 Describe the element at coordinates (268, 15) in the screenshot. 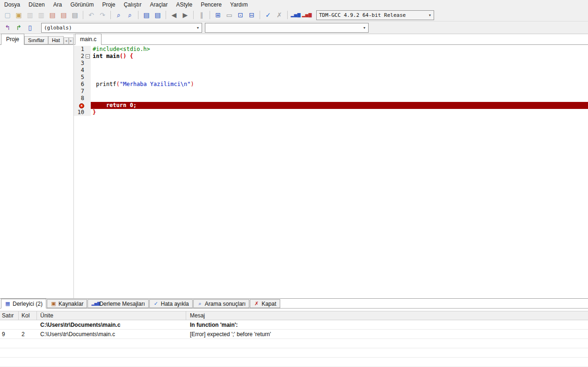

I see `debug-check-icon: ✓` at that location.